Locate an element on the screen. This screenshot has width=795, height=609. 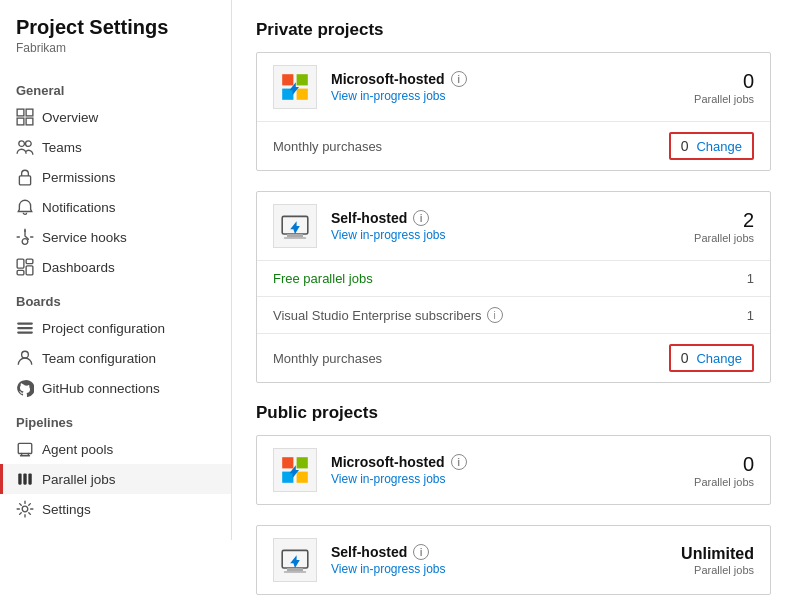
private-microsoft-stat: 0 Parallel jobs is located at coordinates (704, 87).